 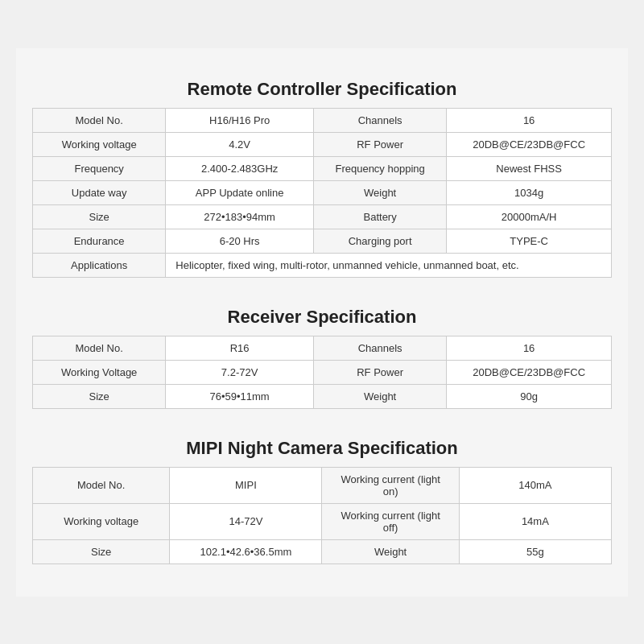 I want to click on applications-label: Applications, so click(x=100, y=265).